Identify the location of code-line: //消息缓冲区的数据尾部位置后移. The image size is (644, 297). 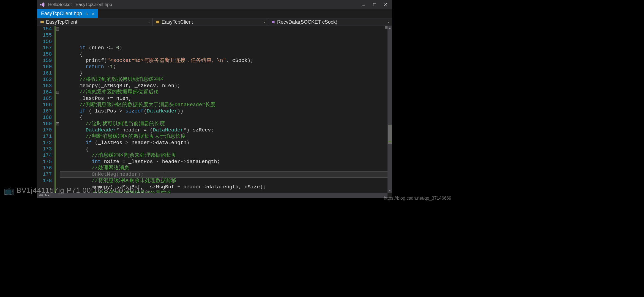
(227, 92).